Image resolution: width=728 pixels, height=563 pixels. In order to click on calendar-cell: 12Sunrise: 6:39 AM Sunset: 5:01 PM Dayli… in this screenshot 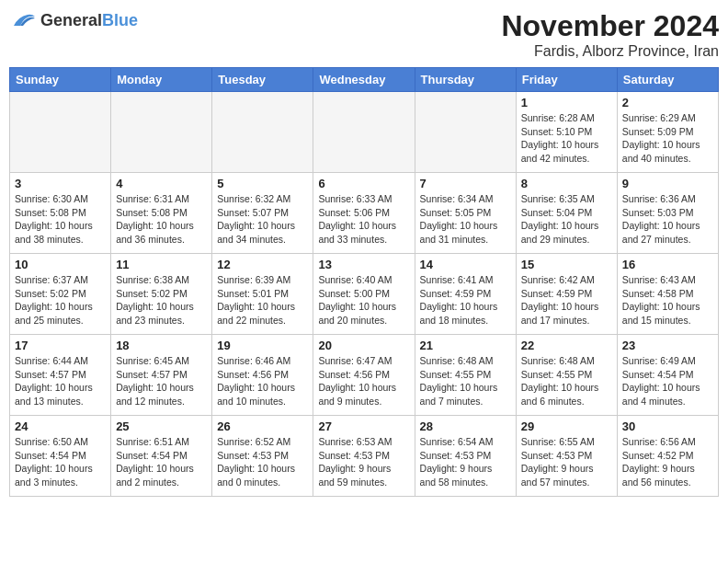, I will do `click(263, 294)`.